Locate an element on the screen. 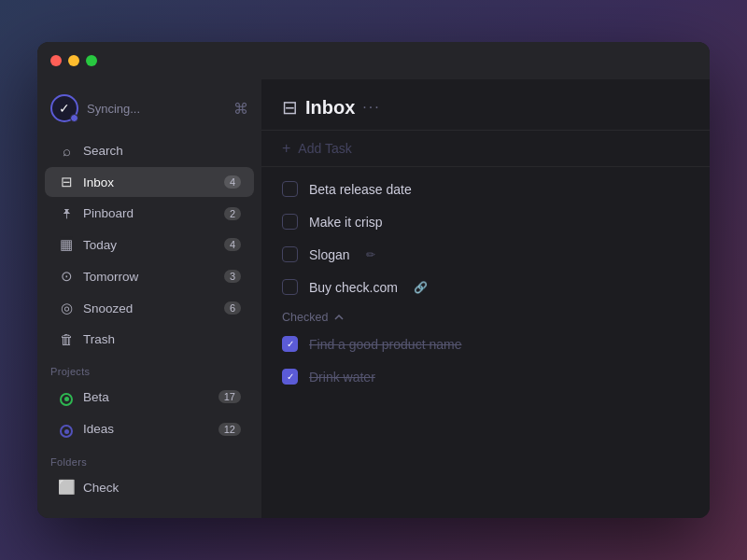 This screenshot has width=747, height=560. avatar: ✓ is located at coordinates (64, 108).